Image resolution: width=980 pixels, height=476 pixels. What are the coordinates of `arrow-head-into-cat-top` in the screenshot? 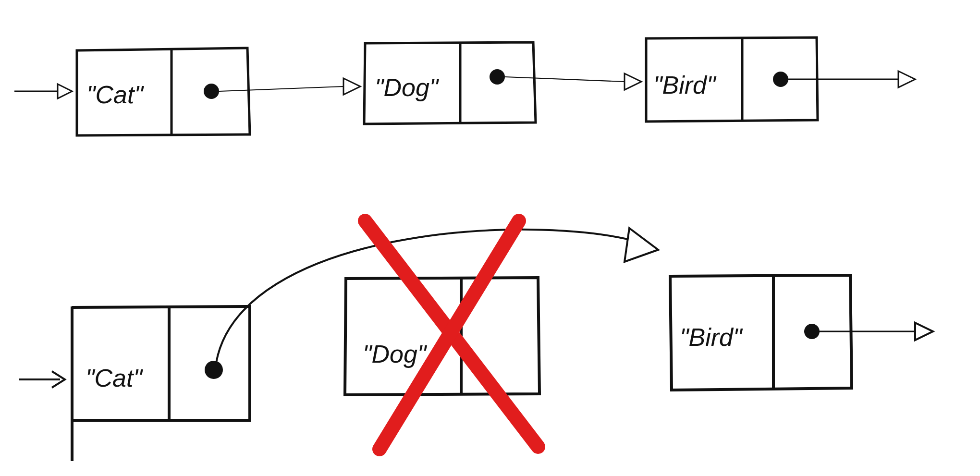 It's located at (43, 91).